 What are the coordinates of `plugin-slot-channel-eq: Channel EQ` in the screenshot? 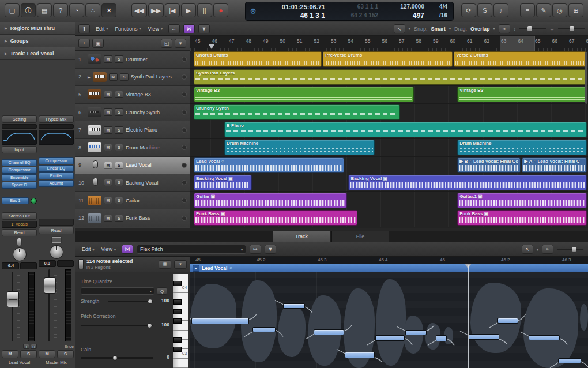 It's located at (20, 163).